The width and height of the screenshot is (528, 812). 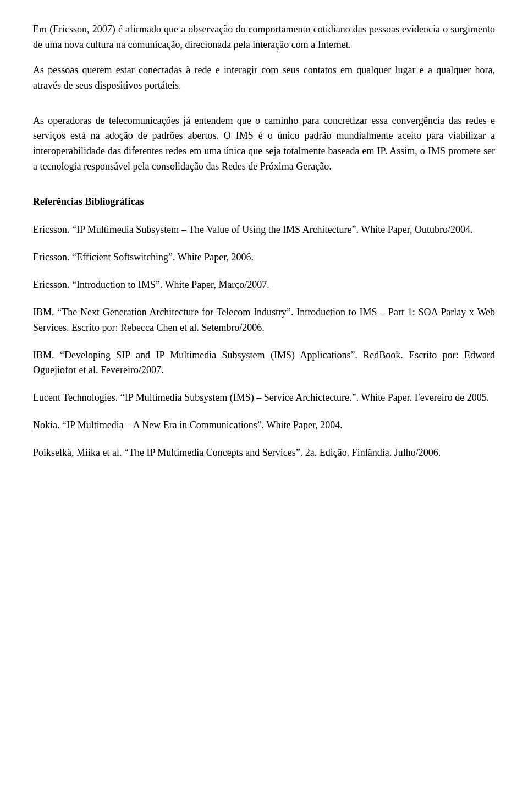 I want to click on references-title: Referências Bibliográficas, so click(x=264, y=201).